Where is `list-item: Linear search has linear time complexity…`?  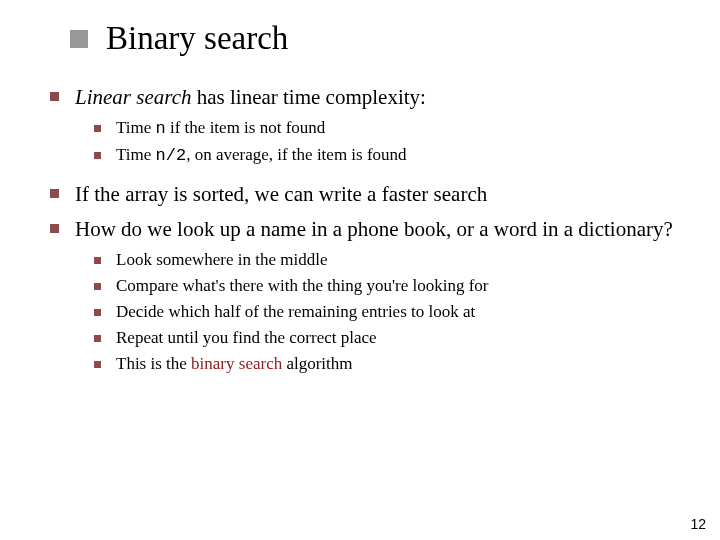 list-item: Linear search has linear time complexity… is located at coordinates (365, 97).